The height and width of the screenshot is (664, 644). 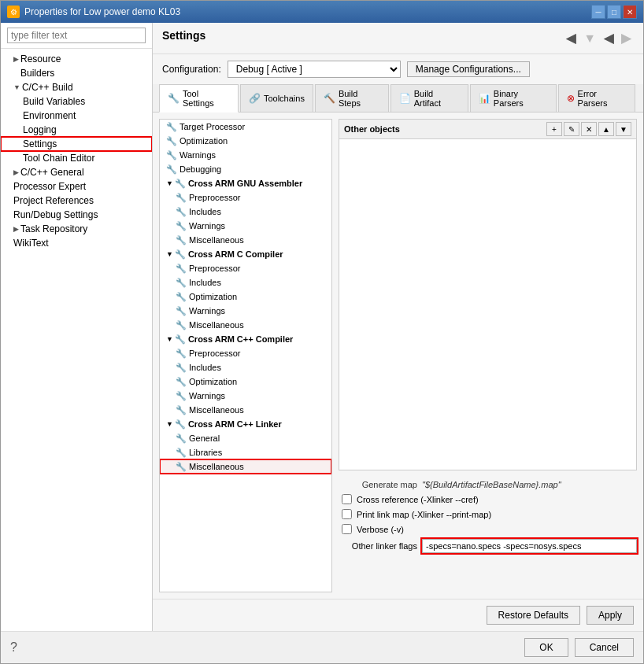 What do you see at coordinates (609, 38) in the screenshot?
I see `down-arrow: ◀` at bounding box center [609, 38].